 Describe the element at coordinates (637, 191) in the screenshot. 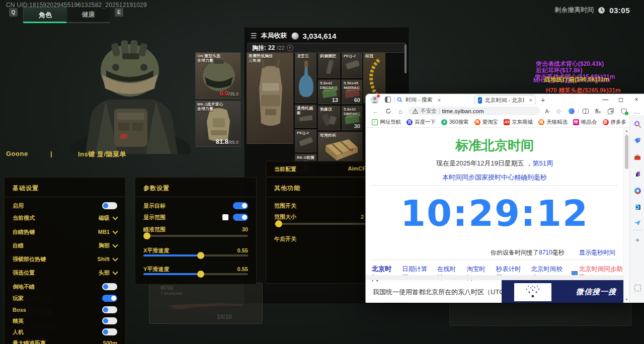

I see `sidebar-m365-icon` at that location.